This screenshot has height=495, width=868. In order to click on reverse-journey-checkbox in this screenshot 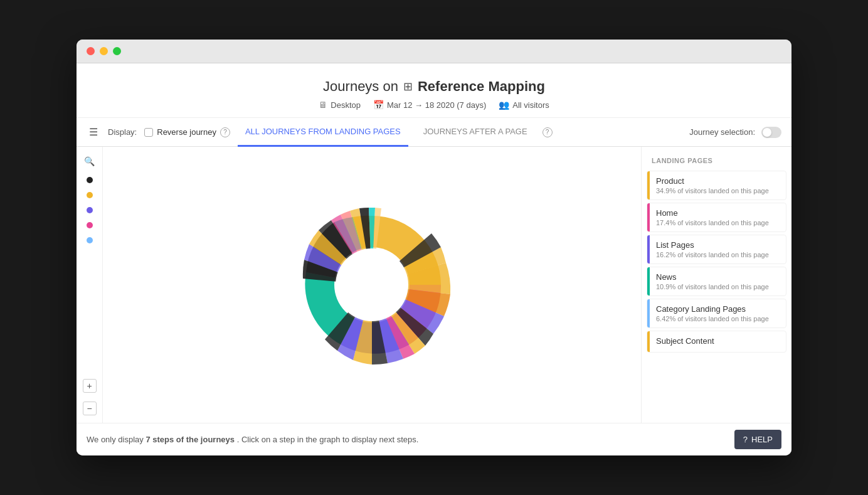, I will do `click(149, 132)`.